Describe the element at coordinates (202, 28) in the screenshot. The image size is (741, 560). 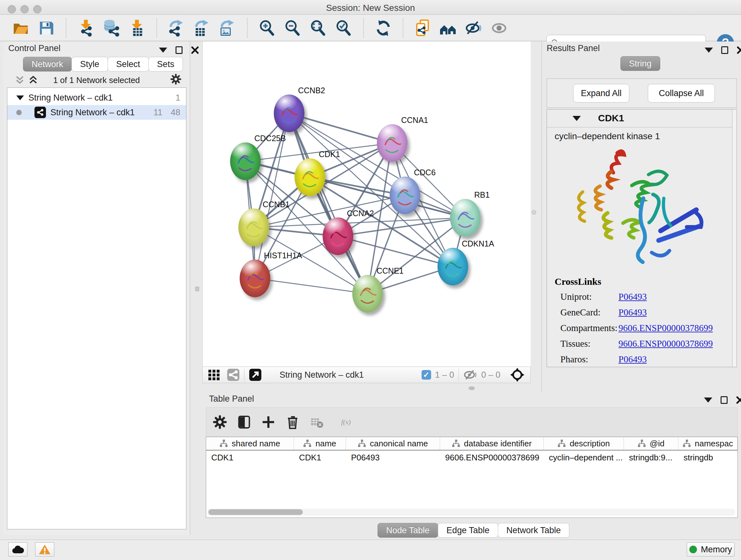
I see `export-table-file-icon` at that location.